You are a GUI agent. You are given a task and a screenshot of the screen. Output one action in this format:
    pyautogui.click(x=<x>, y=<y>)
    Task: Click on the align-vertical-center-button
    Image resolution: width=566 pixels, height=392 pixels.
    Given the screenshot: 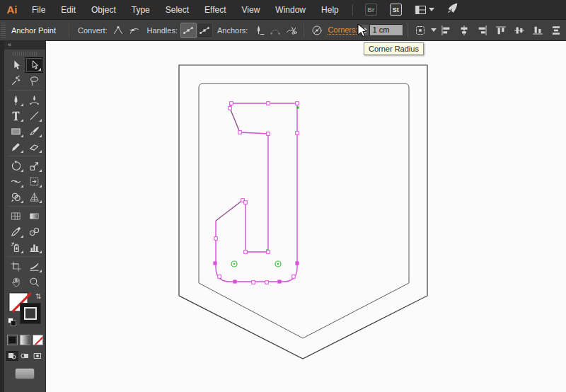 What is the action you would take?
    pyautogui.click(x=519, y=30)
    